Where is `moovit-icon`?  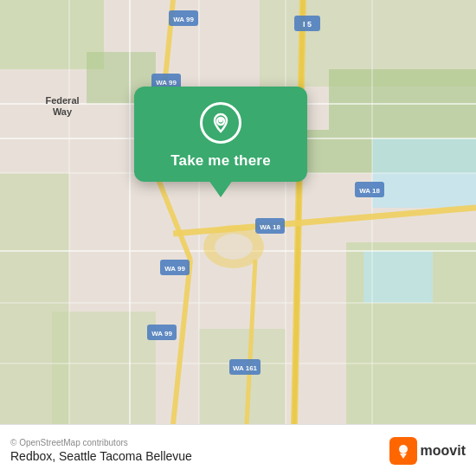 moovit-icon is located at coordinates (403, 451).